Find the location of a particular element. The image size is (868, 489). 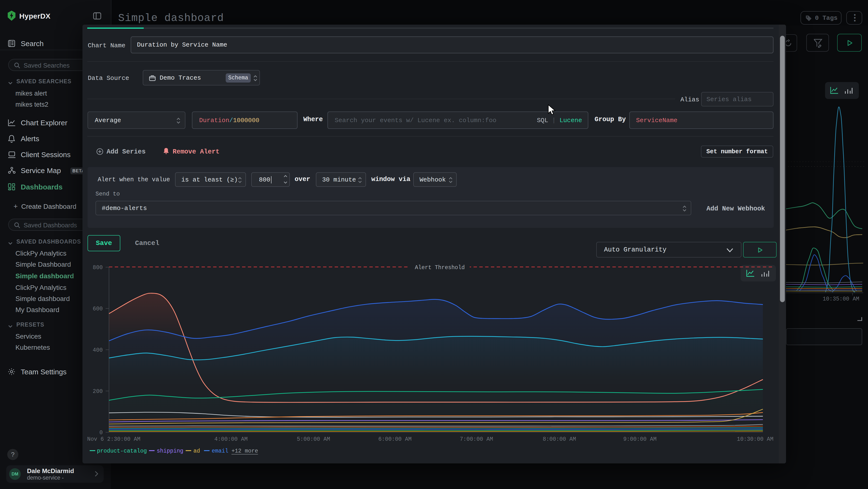

svg-text: 200 is located at coordinates (98, 392).